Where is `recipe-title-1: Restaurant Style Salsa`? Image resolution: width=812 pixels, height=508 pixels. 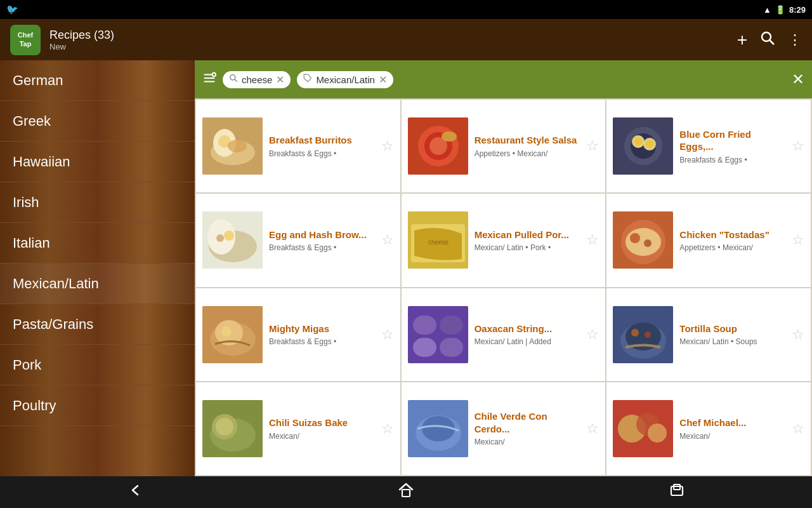
recipe-title-1: Restaurant Style Salsa is located at coordinates (528, 140).